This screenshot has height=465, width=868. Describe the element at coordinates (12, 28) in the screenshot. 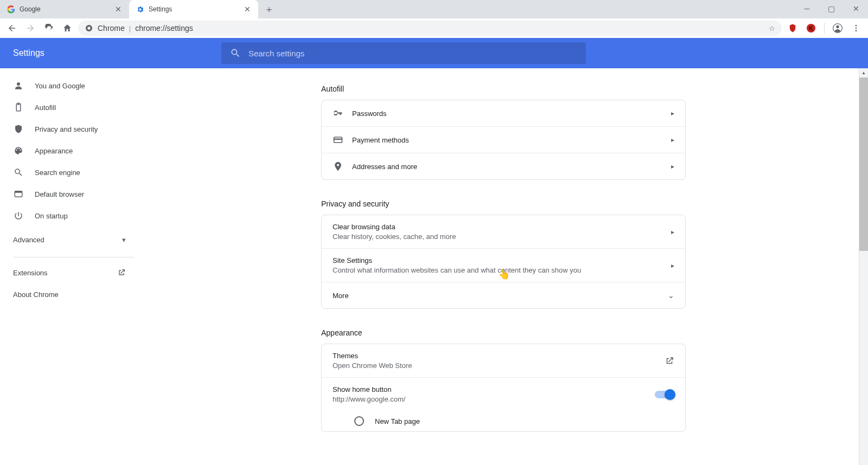

I see `back-button` at that location.